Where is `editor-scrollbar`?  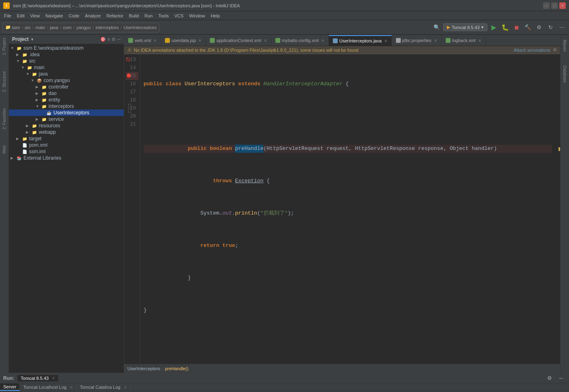 editor-scrollbar is located at coordinates (558, 209).